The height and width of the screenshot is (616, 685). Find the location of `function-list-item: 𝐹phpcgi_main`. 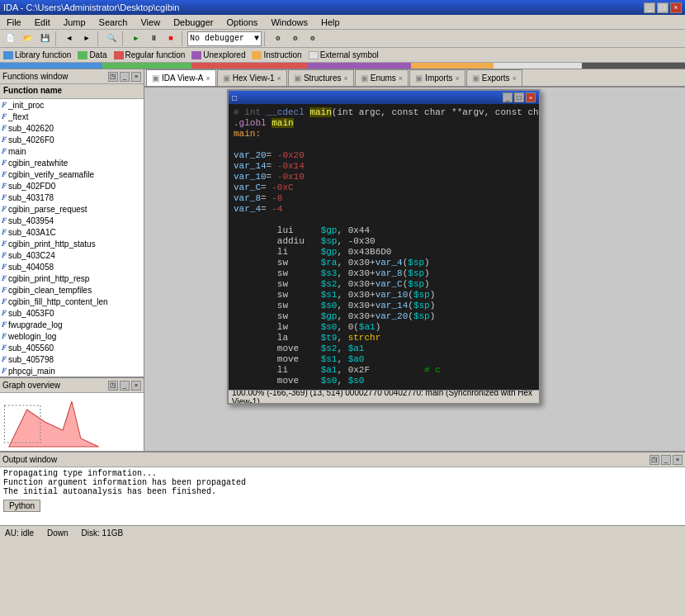

function-list-item: 𝐹phpcgi_main is located at coordinates (72, 371).